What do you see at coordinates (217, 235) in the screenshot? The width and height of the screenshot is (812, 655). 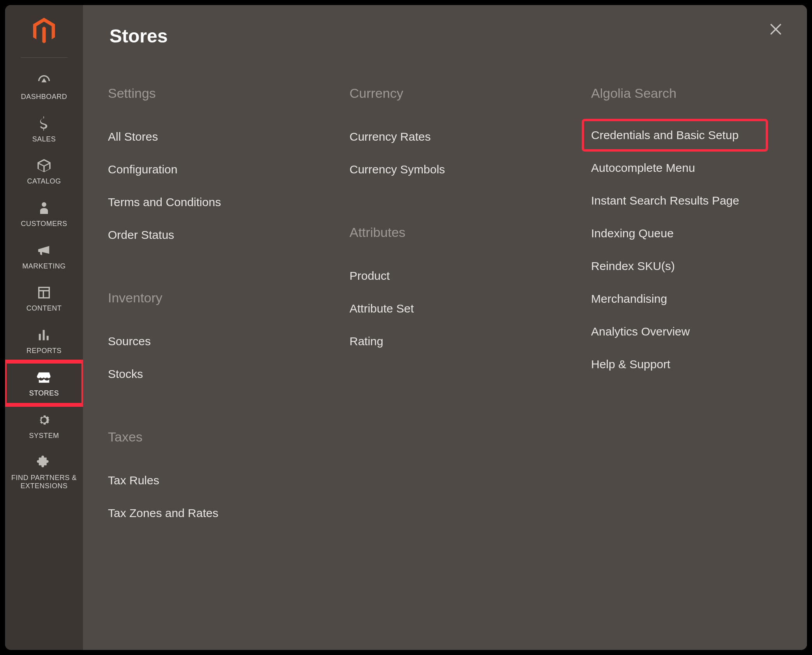 I see `menu-link-order-status: Order Status` at bounding box center [217, 235].